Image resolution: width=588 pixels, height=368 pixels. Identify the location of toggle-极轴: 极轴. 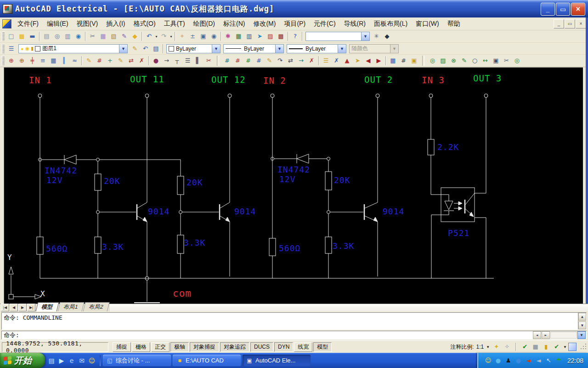
(180, 347).